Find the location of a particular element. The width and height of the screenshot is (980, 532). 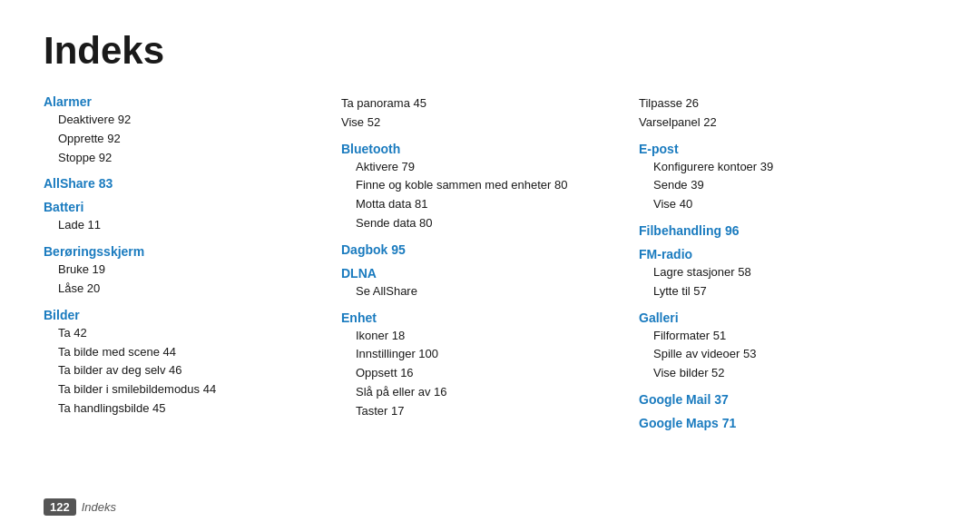

item-innstillinger: Innstillinger 100 is located at coordinates (490, 354).